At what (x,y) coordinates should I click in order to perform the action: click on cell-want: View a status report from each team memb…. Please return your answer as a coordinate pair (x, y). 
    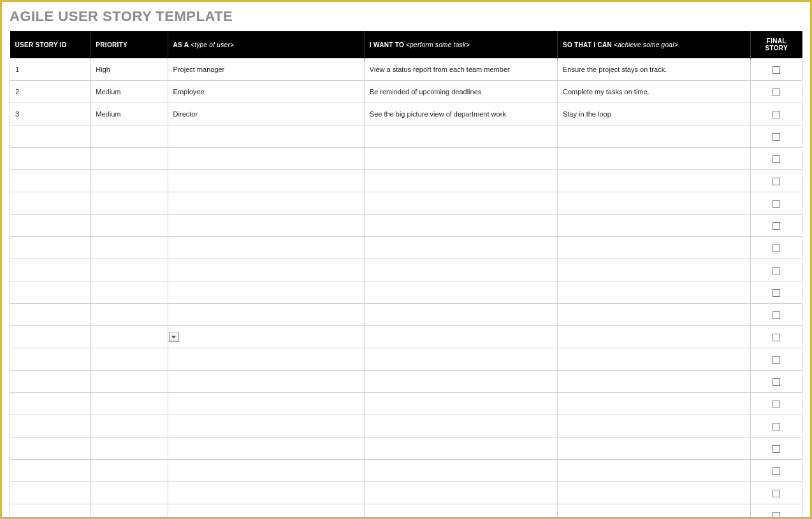
    Looking at the image, I should click on (460, 70).